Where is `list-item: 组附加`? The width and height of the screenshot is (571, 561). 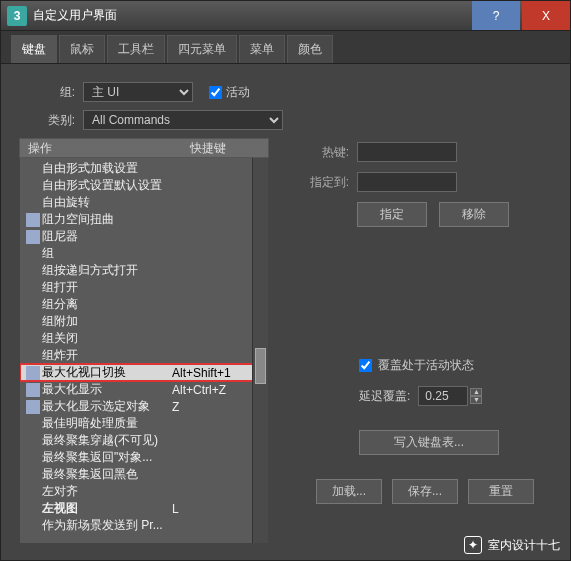 list-item: 组附加 is located at coordinates (144, 322).